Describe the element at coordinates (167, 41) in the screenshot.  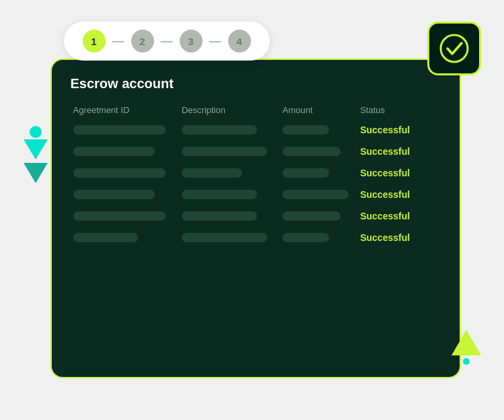
I see `steps-indicator: 1 — 2 — 3 — 4` at that location.